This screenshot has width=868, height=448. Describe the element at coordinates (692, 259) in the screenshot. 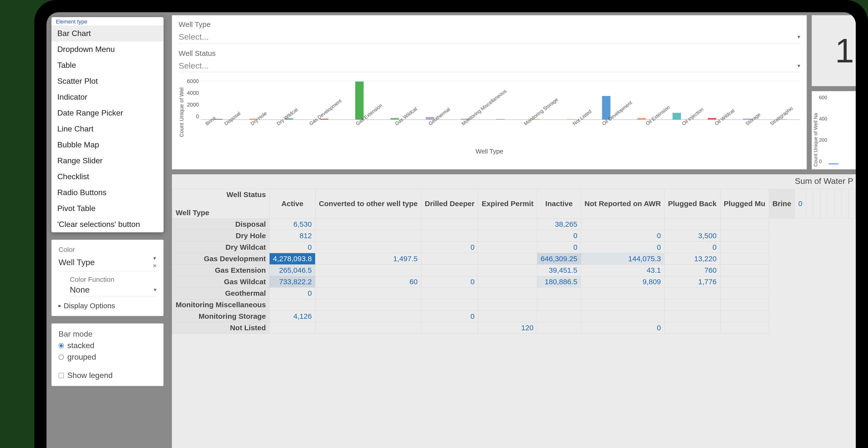

I see `pivot-cell: 13,220` at that location.